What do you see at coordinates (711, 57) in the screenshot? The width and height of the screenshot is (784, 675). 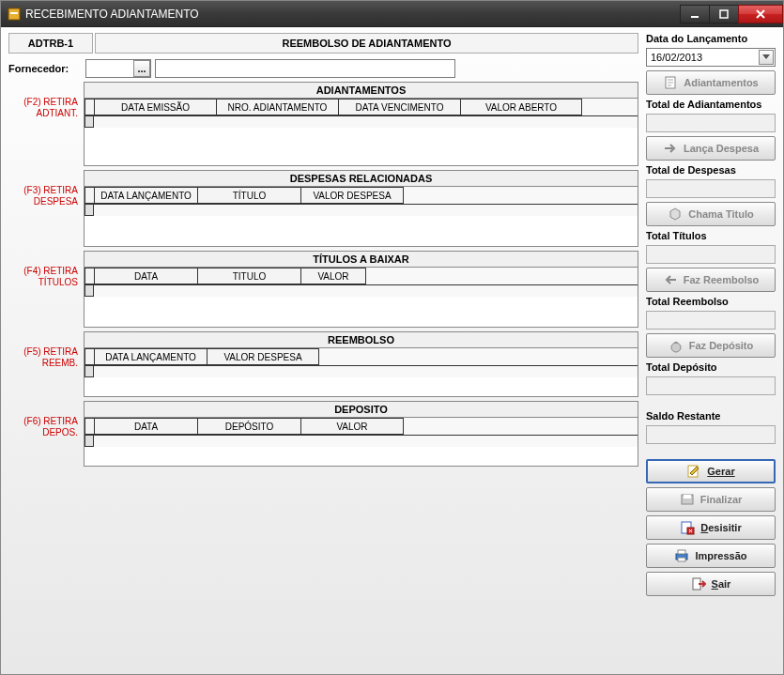 I see `date-select: 16/02/2013` at bounding box center [711, 57].